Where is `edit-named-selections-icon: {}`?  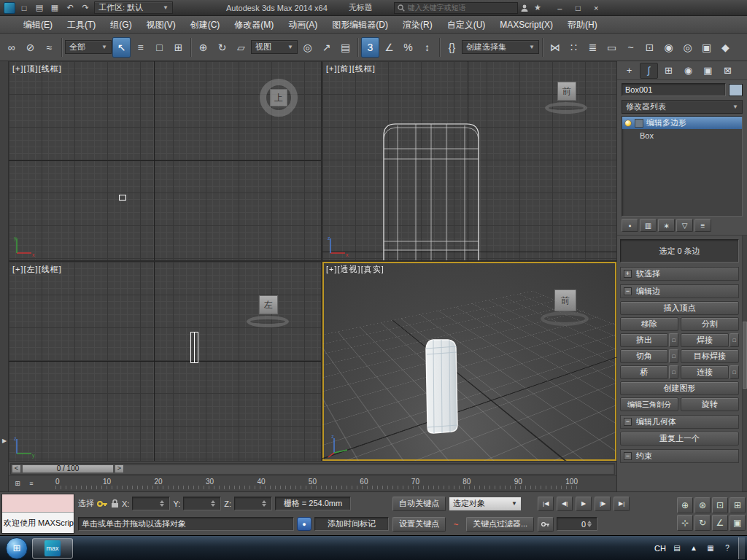 edit-named-selections-icon: {} is located at coordinates (452, 47).